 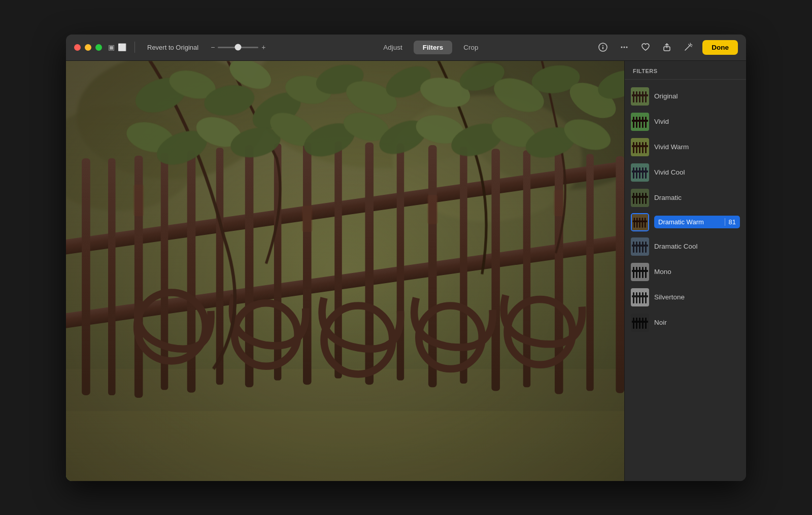 What do you see at coordinates (697, 323) in the screenshot?
I see `filter-label-noir: Noir` at bounding box center [697, 323].